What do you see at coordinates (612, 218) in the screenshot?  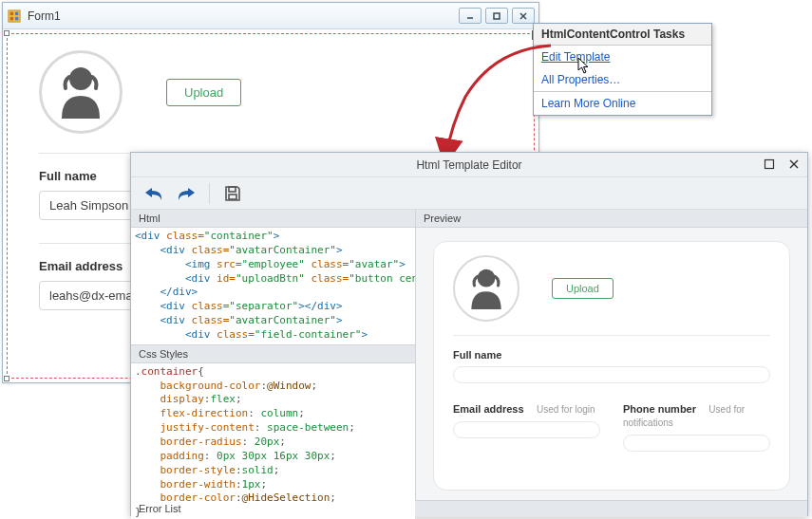 I see `preview-pane-header: Preview` at bounding box center [612, 218].